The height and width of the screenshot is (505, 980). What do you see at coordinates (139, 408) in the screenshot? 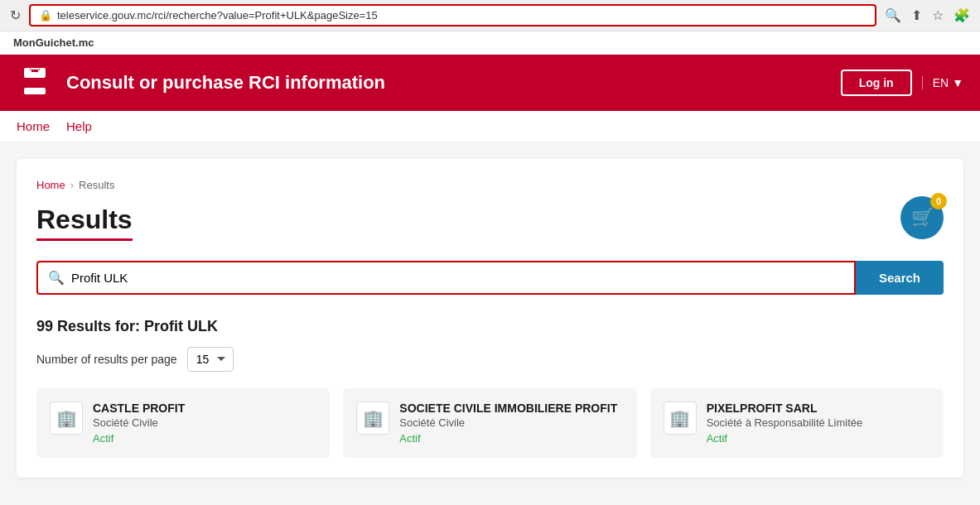
I see `result-card-name: CASTLE PROFIT` at bounding box center [139, 408].